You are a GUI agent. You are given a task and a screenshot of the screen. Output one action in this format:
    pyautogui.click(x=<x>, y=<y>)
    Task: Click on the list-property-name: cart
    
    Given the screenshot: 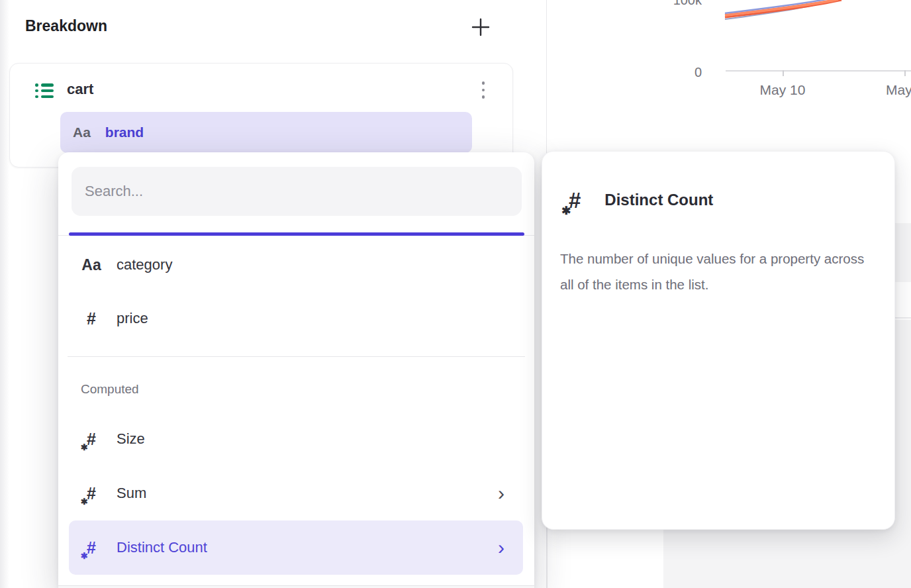 What is the action you would take?
    pyautogui.click(x=80, y=89)
    